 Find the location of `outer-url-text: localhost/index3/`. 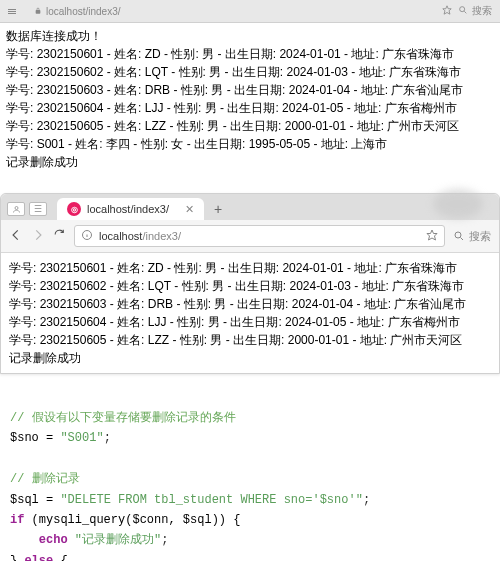

outer-url-text: localhost/index3/ is located at coordinates (84, 12).